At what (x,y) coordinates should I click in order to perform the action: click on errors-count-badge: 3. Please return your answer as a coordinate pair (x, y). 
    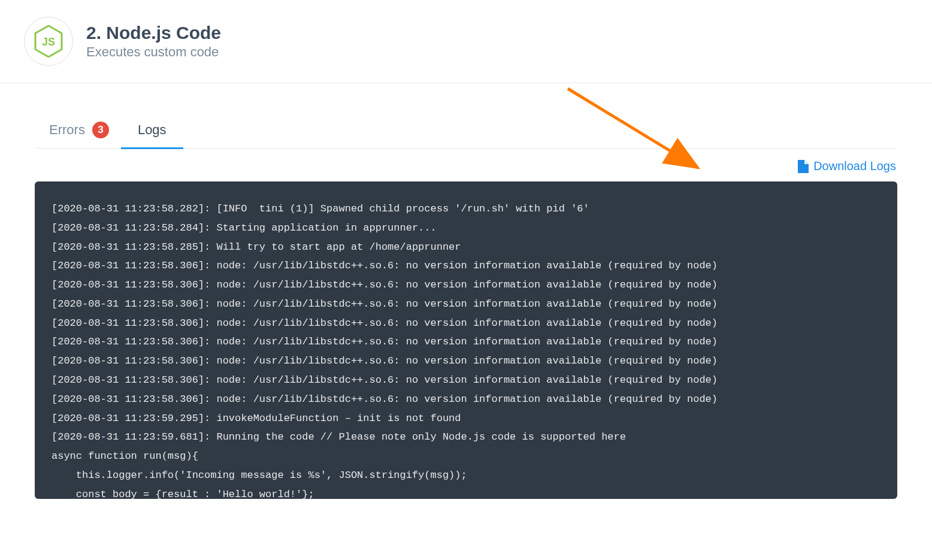
    Looking at the image, I should click on (101, 130).